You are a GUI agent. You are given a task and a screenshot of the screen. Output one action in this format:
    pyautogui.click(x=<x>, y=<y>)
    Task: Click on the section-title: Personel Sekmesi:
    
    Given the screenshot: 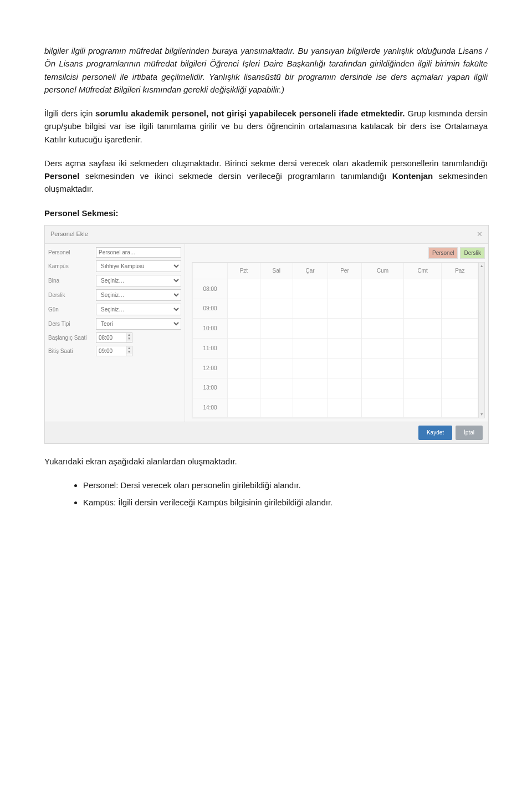 What is the action you would take?
    pyautogui.click(x=266, y=213)
    